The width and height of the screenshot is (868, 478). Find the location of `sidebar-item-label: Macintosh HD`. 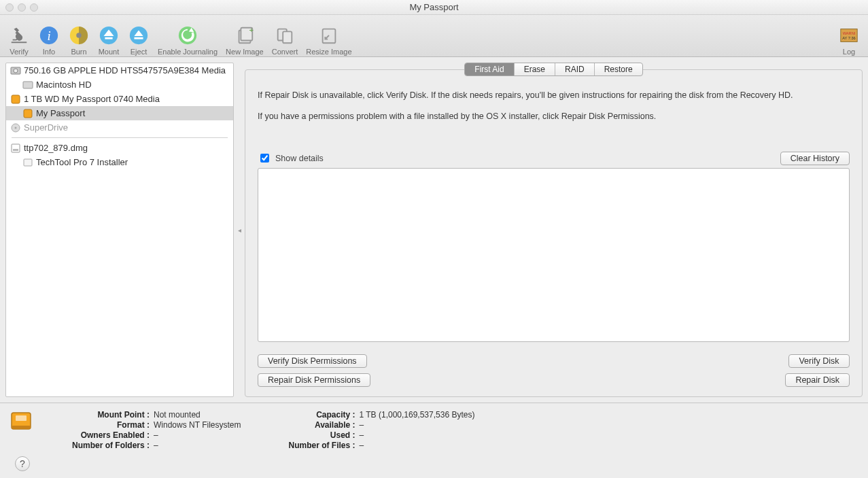

sidebar-item-label: Macintosh HD is located at coordinates (64, 84).